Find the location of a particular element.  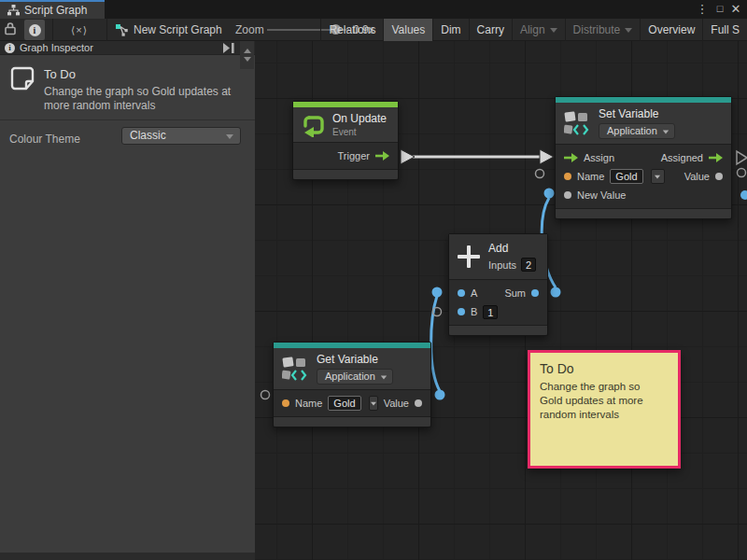

toolbar-toggle-group: Relations Values Dim Carry Align Distrib… is located at coordinates (534, 30).